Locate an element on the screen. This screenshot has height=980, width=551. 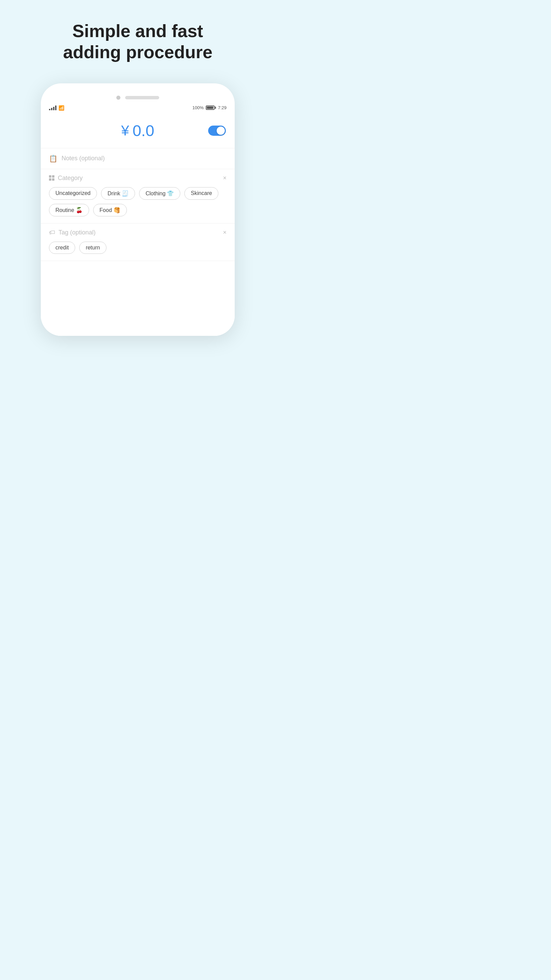
status-right: 100% 7:29 is located at coordinates (209, 108).